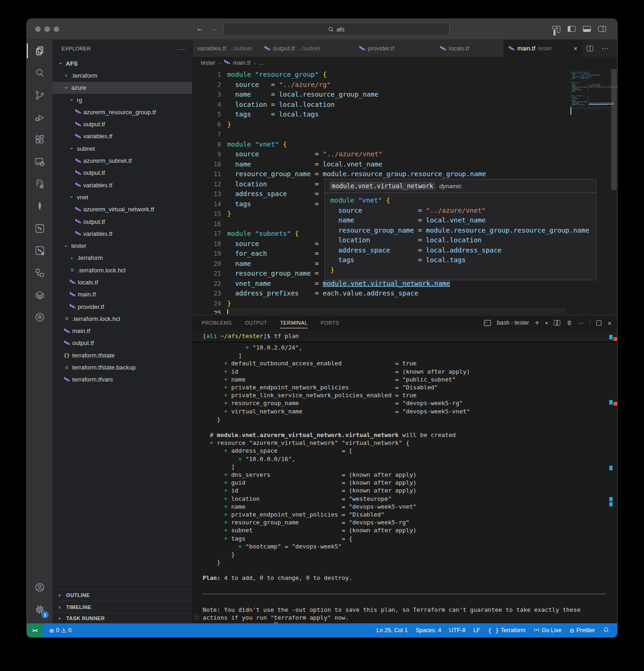 The height and width of the screenshot is (671, 644). What do you see at coordinates (122, 112) in the screenshot?
I see `tree-file-azurerm_resource_group.tf: azurerm_resource_group.tf` at bounding box center [122, 112].